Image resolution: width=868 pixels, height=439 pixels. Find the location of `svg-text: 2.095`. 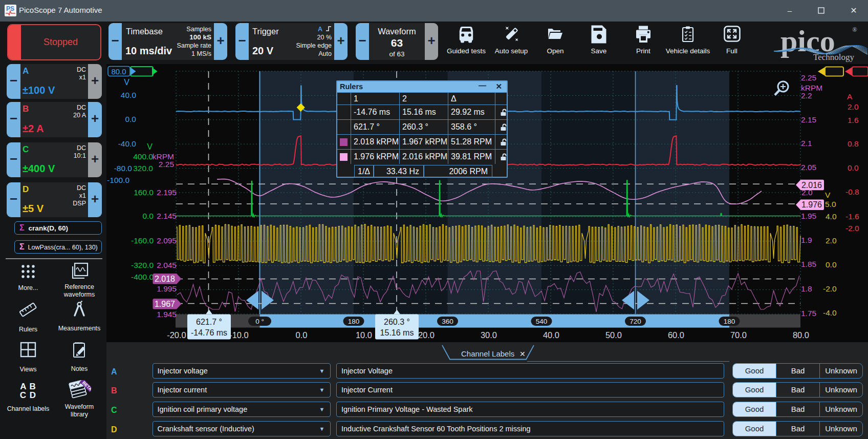

svg-text: 2.095 is located at coordinates (167, 241).